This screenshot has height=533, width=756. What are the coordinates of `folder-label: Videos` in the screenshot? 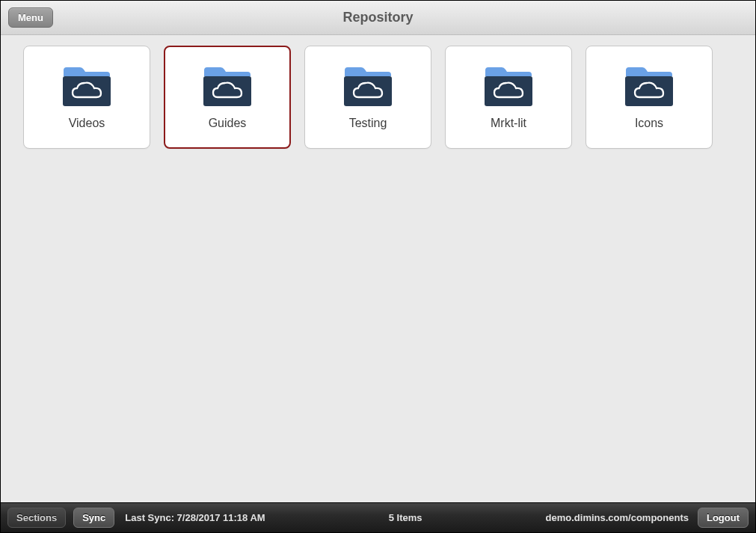 It's located at (87, 123).